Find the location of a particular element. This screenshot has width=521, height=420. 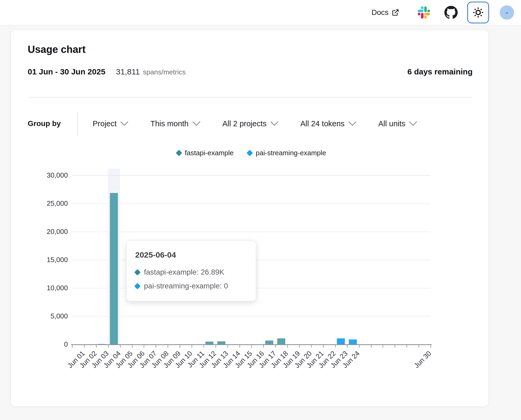

date-range: 01 Jun - 30 Jun 2025 is located at coordinates (67, 72).